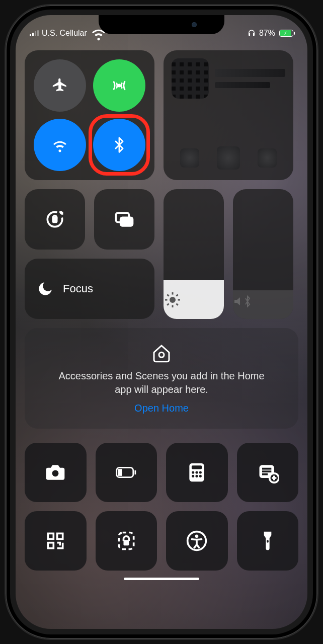 This screenshot has width=323, height=644. What do you see at coordinates (263, 254) in the screenshot?
I see `volume-slider` at bounding box center [263, 254].